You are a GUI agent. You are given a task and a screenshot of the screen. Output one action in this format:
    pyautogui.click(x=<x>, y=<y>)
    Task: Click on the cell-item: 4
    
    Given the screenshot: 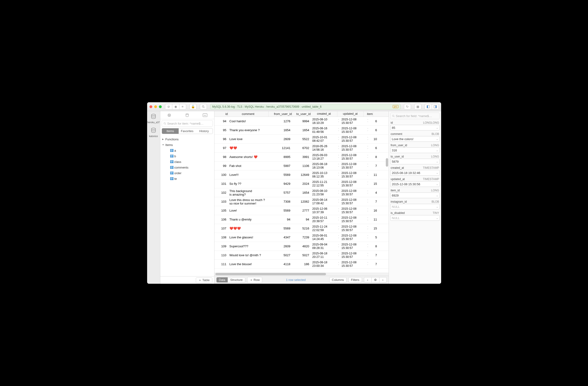 What is the action you would take?
    pyautogui.click(x=374, y=193)
    